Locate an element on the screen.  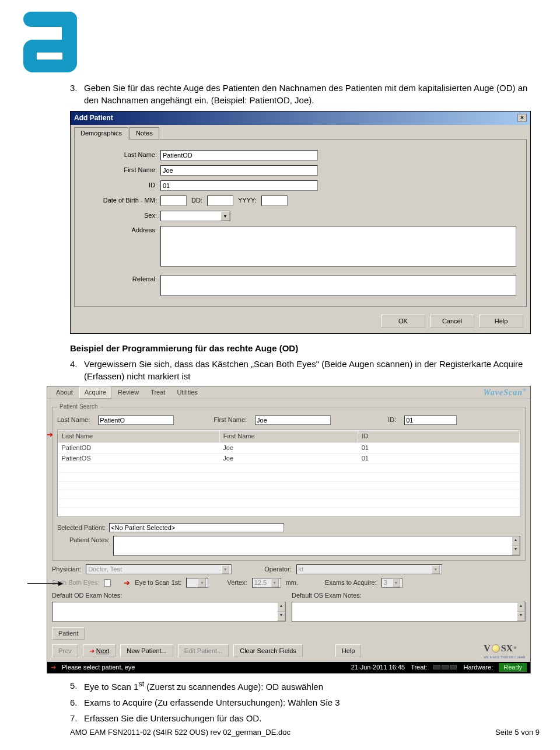
status-hardware-label: Hardware: is located at coordinates (478, 668).